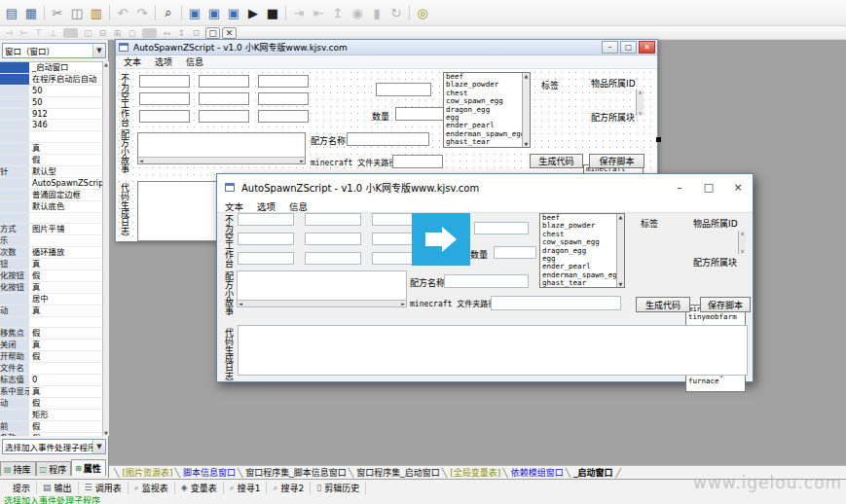  I want to click on property-value: AutoSpawnZScript, so click(66, 183).